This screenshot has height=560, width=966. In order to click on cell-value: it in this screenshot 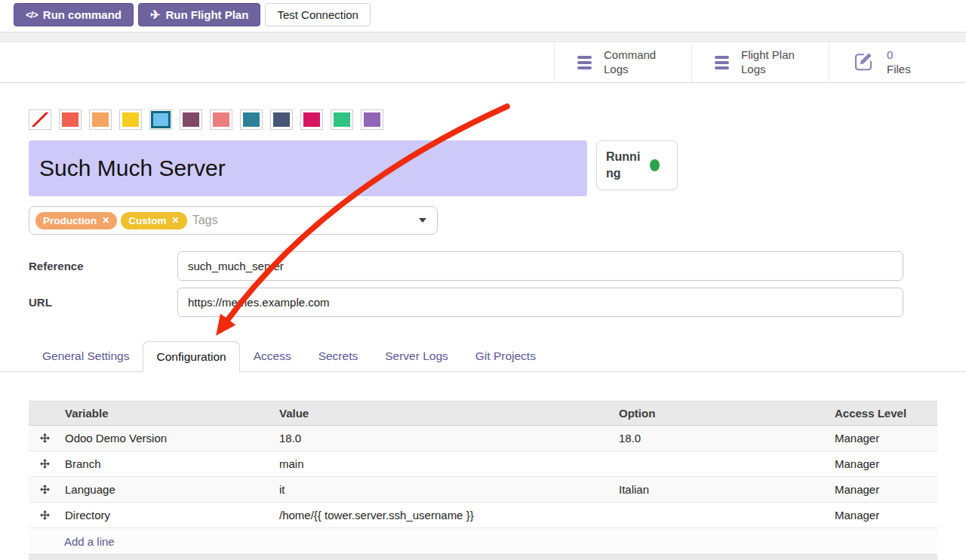, I will do `click(445, 489)`.